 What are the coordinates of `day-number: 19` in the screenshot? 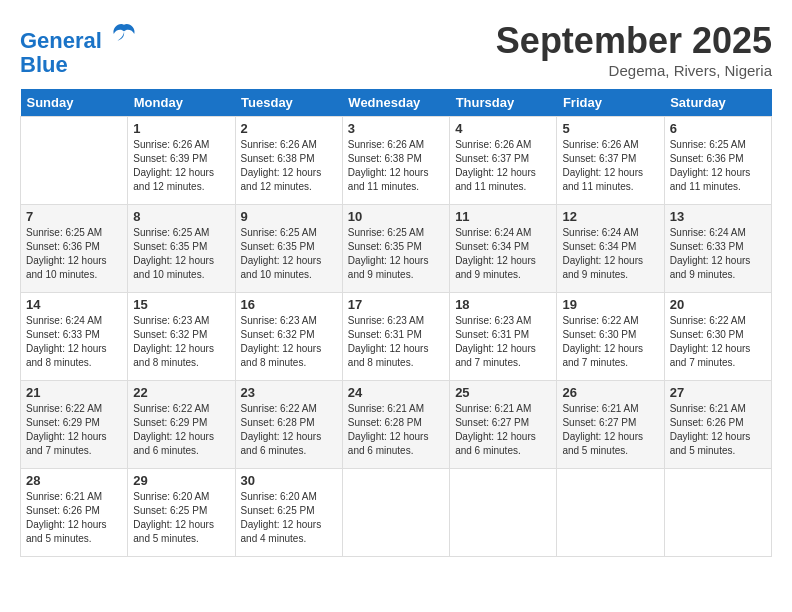 It's located at (610, 304).